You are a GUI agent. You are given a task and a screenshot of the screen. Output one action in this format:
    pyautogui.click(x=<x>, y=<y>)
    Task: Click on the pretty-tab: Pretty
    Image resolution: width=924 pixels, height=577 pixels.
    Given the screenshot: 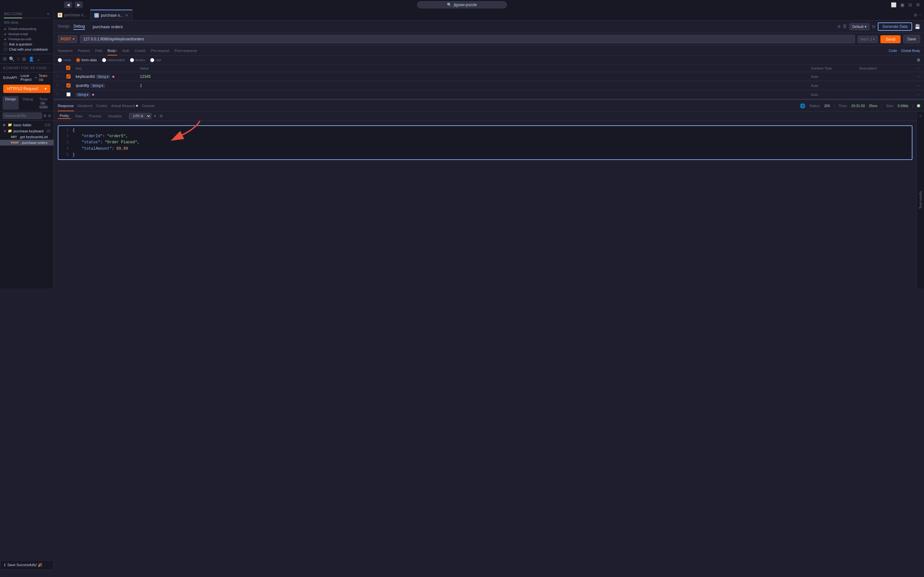 What is the action you would take?
    pyautogui.click(x=64, y=116)
    